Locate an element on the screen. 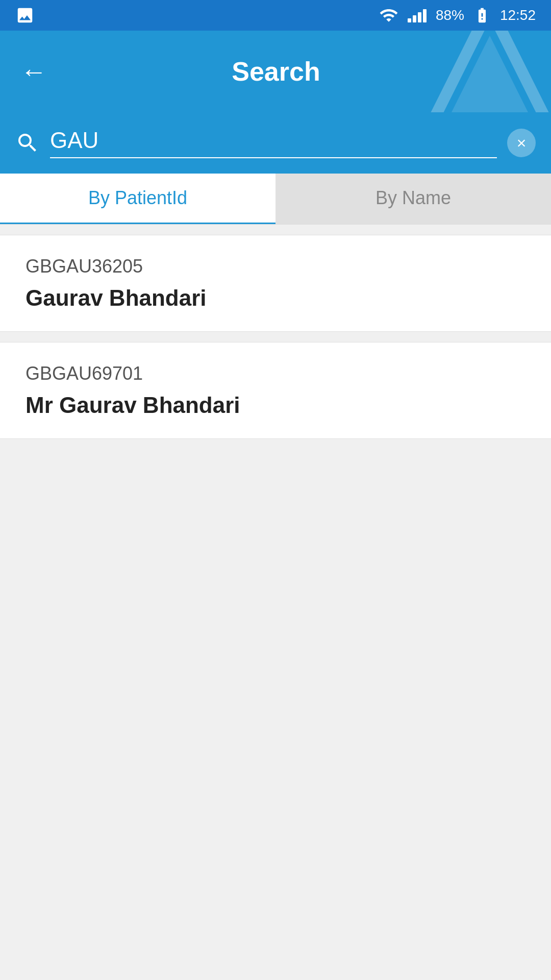  back-button: ← is located at coordinates (34, 71).